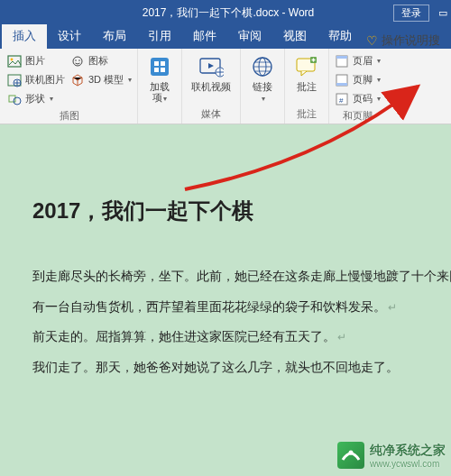 The height and width of the screenshot is (476, 451). What do you see at coordinates (160, 79) in the screenshot?
I see `addins-button: 加载项▾` at bounding box center [160, 79].